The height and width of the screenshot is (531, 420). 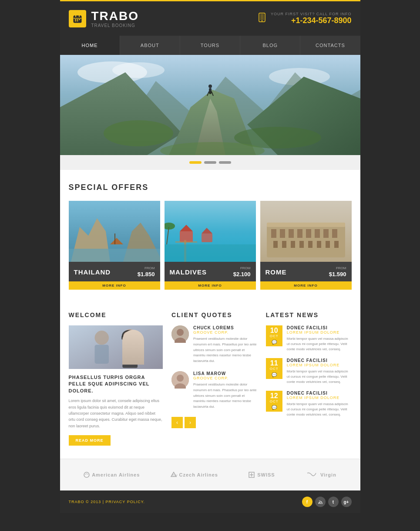 What do you see at coordinates (309, 339) in the screenshot?
I see `news-item-1: 10 OCT 💬 DONEC FACILISI LOREM IPSUM DOLO…` at bounding box center [309, 339].